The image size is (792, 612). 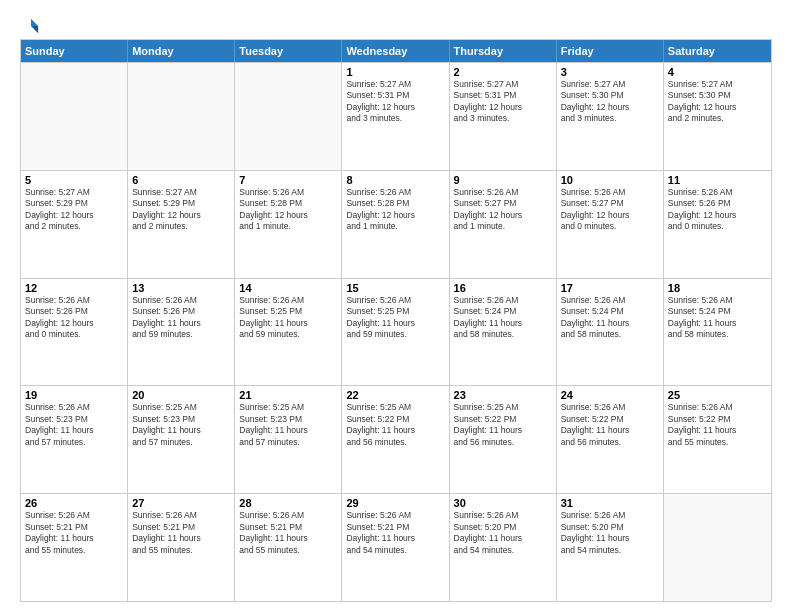 What do you see at coordinates (74, 425) in the screenshot?
I see `day-info: Sunrise: 5:26 AM Sunset: 5:23 PM Dayligh…` at bounding box center [74, 425].